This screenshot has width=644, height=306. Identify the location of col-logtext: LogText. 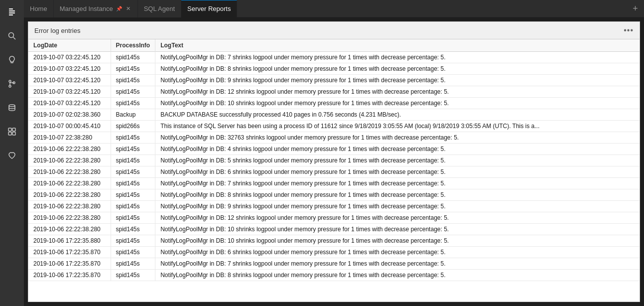
(397, 46).